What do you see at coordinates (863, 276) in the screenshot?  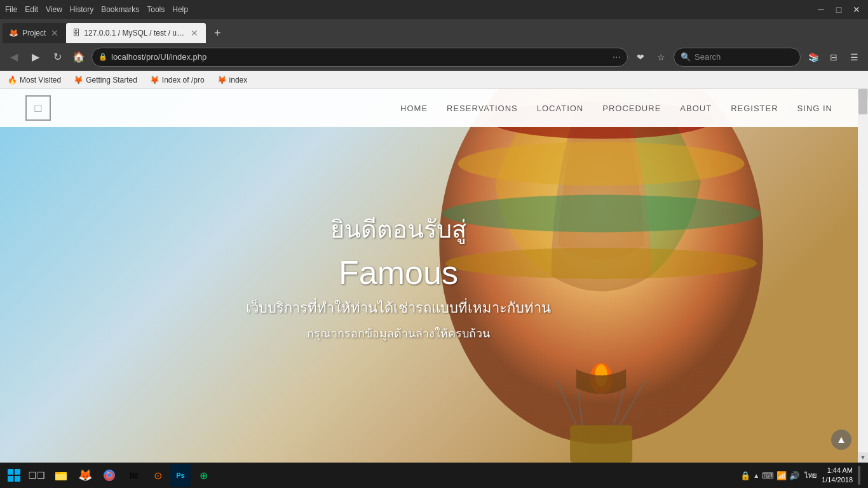 I see `scrollbar: ▲ ▼` at bounding box center [863, 276].